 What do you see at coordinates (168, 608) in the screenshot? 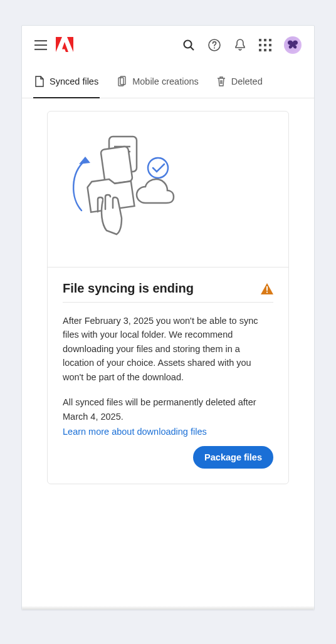
I see `scroll-shadow` at bounding box center [168, 608].